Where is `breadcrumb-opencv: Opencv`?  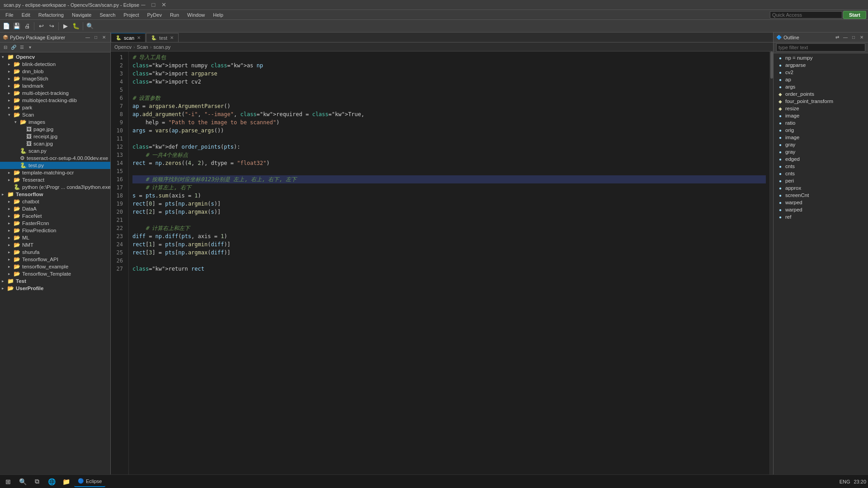
breadcrumb-opencv: Opencv is located at coordinates (123, 47).